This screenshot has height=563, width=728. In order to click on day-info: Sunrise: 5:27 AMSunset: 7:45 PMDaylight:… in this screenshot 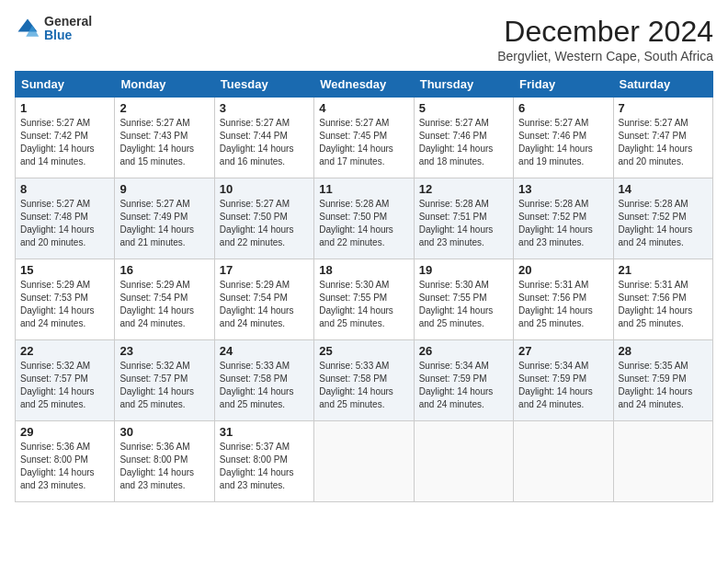, I will do `click(357, 142)`.